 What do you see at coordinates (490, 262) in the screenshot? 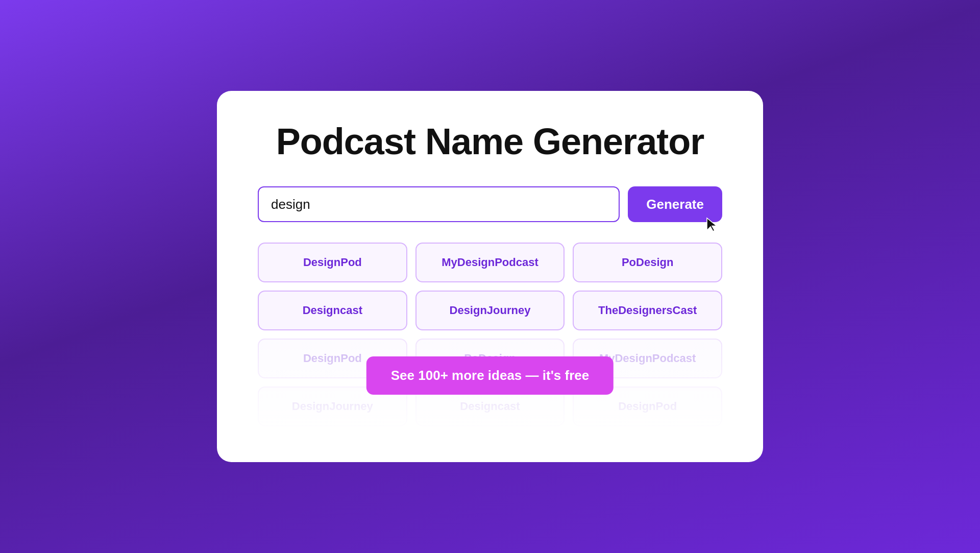
I see `result-item: MyDesignPodcast` at bounding box center [490, 262].